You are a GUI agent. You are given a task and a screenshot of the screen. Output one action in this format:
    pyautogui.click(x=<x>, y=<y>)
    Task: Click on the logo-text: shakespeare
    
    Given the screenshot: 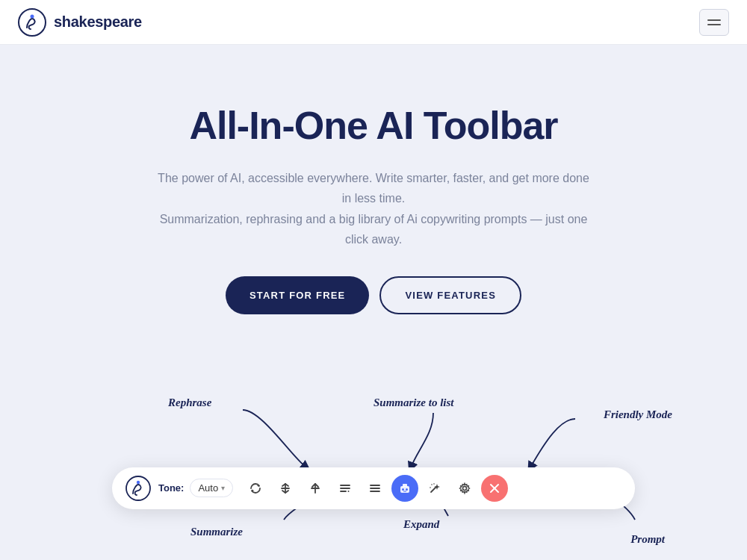 What is the action you would take?
    pyautogui.click(x=98, y=22)
    